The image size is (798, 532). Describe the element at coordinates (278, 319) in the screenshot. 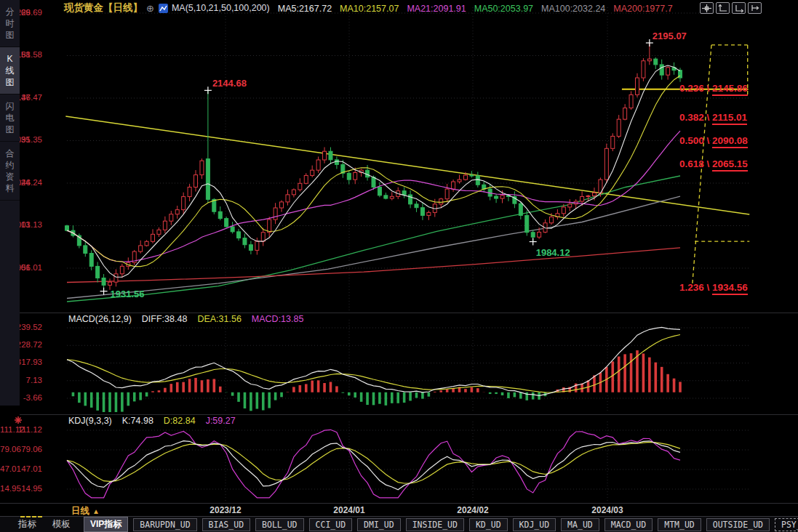

I see `macd-macd-value: MACD:13.85` at that location.